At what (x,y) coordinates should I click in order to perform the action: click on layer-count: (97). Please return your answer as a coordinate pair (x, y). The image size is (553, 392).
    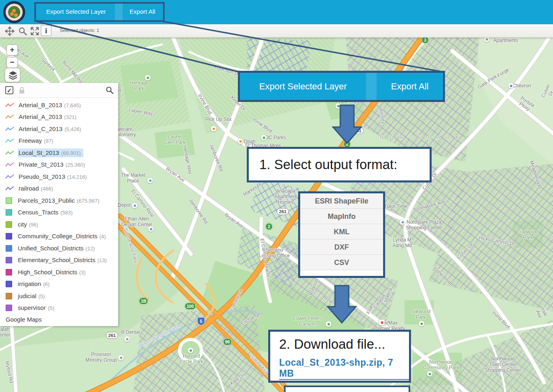
    Looking at the image, I should click on (49, 141).